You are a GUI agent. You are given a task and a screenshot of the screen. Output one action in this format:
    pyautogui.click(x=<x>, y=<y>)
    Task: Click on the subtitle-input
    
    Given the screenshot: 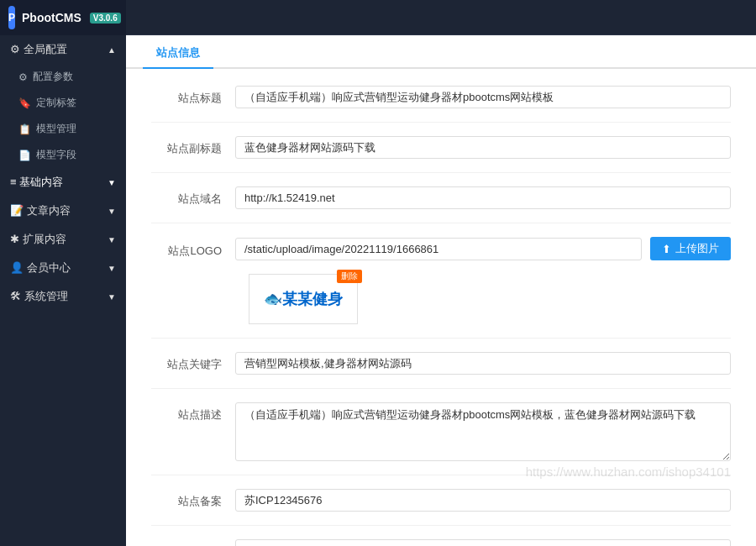 What is the action you would take?
    pyautogui.click(x=483, y=148)
    